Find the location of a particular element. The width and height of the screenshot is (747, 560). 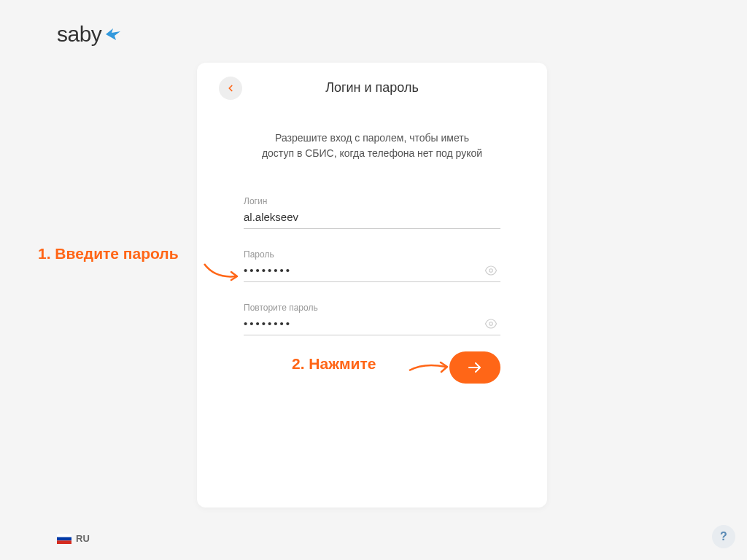

annotation-step-1: 1. Введите пароль is located at coordinates (108, 254).